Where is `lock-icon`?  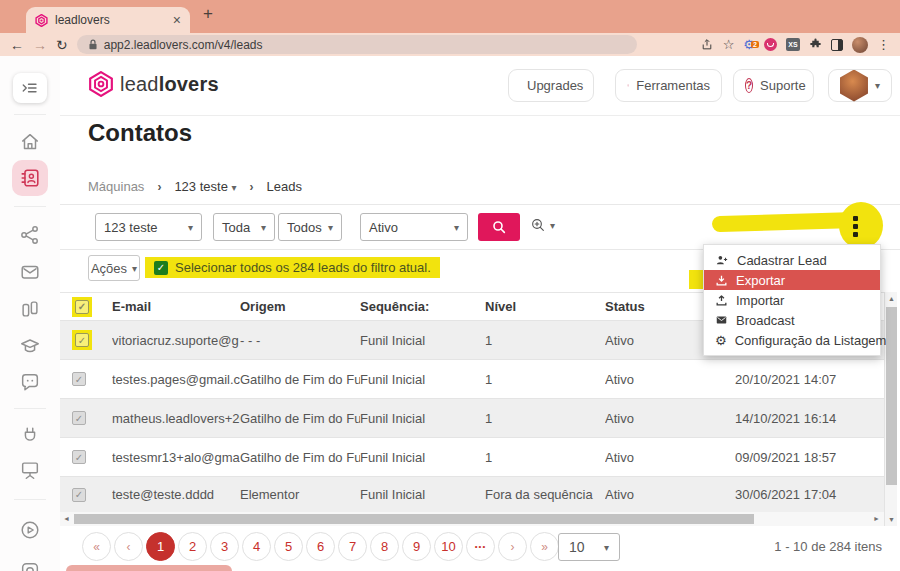 lock-icon is located at coordinates (93, 44).